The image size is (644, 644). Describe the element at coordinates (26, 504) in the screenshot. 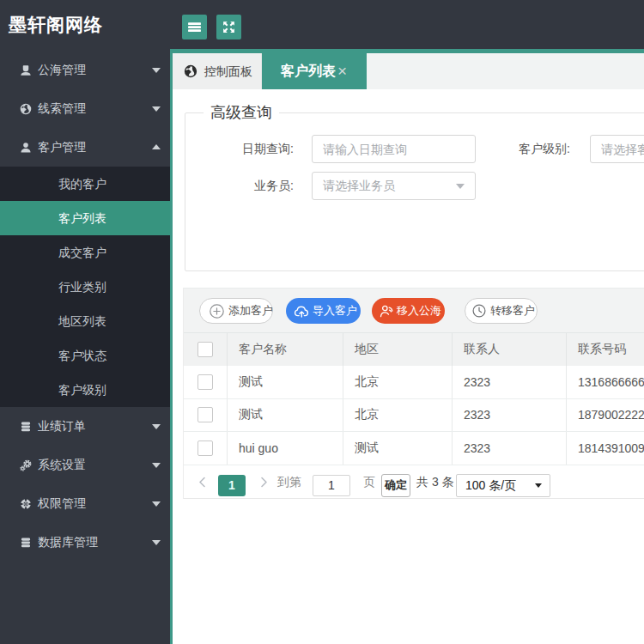

I see `permission-icon` at that location.